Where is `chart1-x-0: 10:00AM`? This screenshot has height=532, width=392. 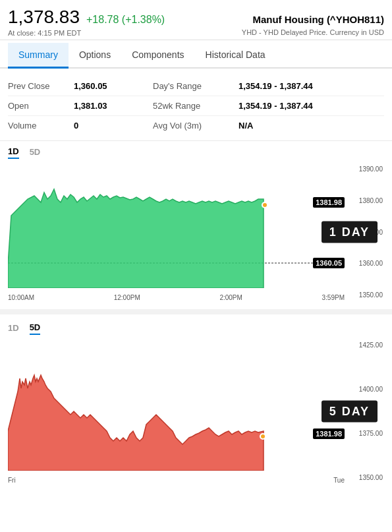
chart1-x-0: 10:00AM is located at coordinates (21, 298).